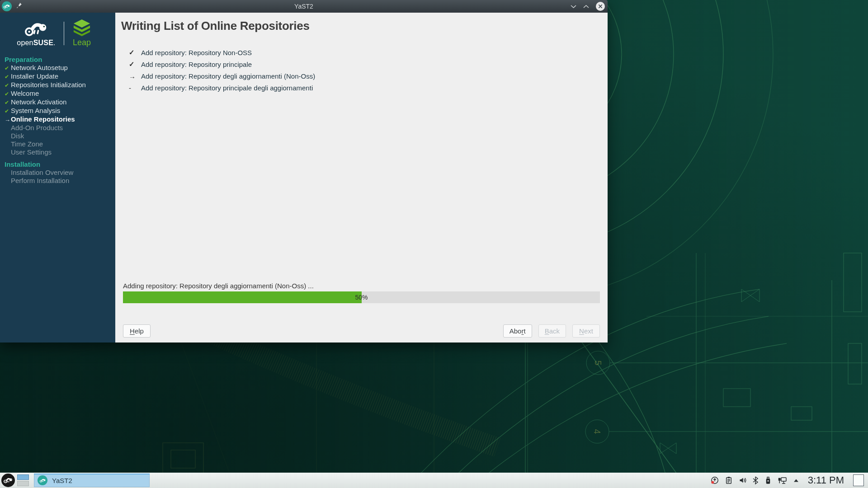 This screenshot has height=488, width=868. I want to click on task-row: →Add repository: Repository degli aggior…, so click(362, 76).